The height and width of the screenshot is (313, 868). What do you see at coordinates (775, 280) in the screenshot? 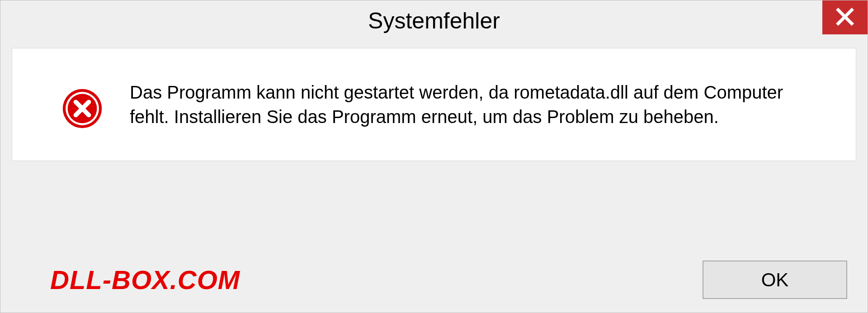
I see `ok-button: OK` at bounding box center [775, 280].